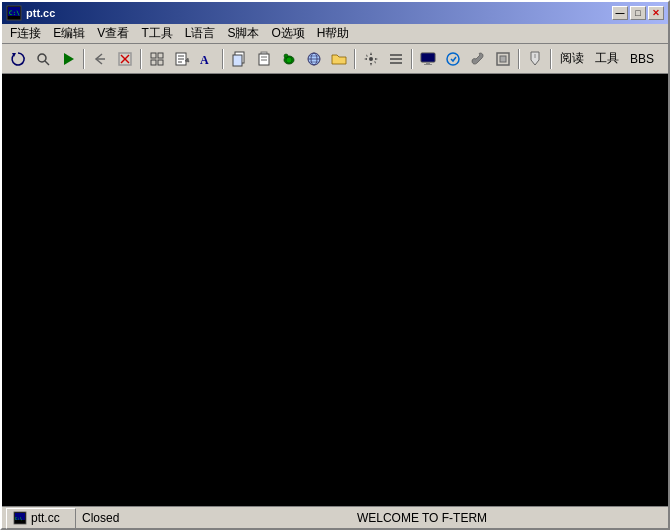  Describe the element at coordinates (335, 517) in the screenshot. I see `status-bar: C:\ ptt.cc Closed WELCOME TO F-TERM` at that location.